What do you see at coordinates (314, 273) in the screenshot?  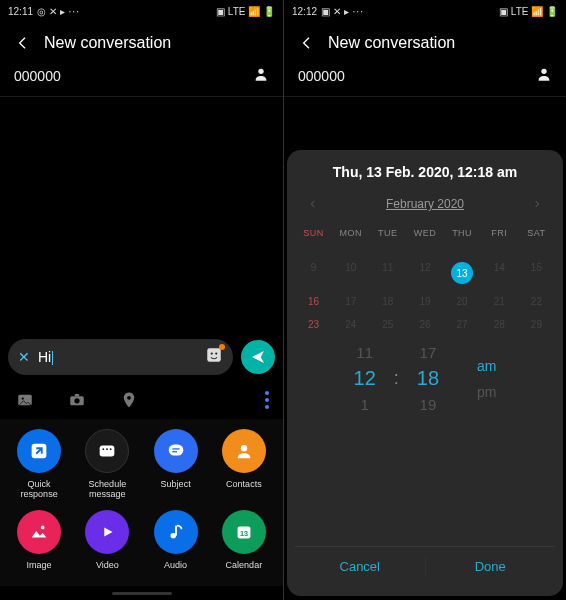 I see `calendar-day: 9` at bounding box center [314, 273].